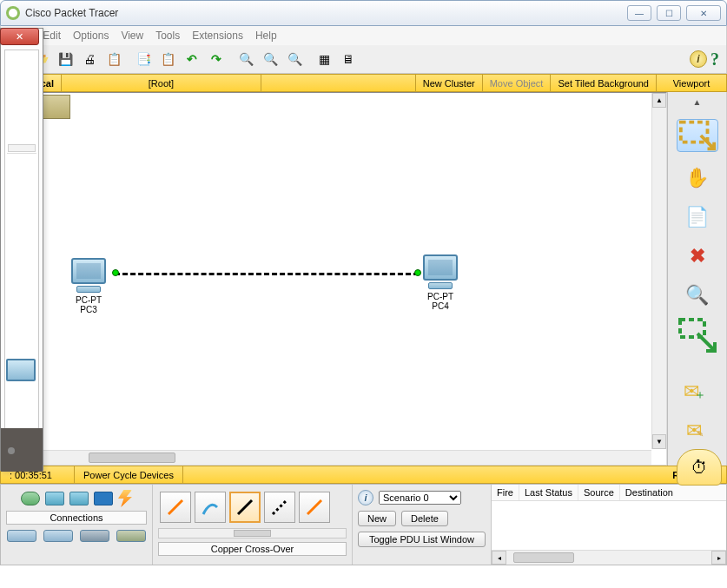 This screenshot has height=588, width=727. Describe the element at coordinates (697, 391) in the screenshot. I see `simple-pdu-icon: ✉＋` at that location.